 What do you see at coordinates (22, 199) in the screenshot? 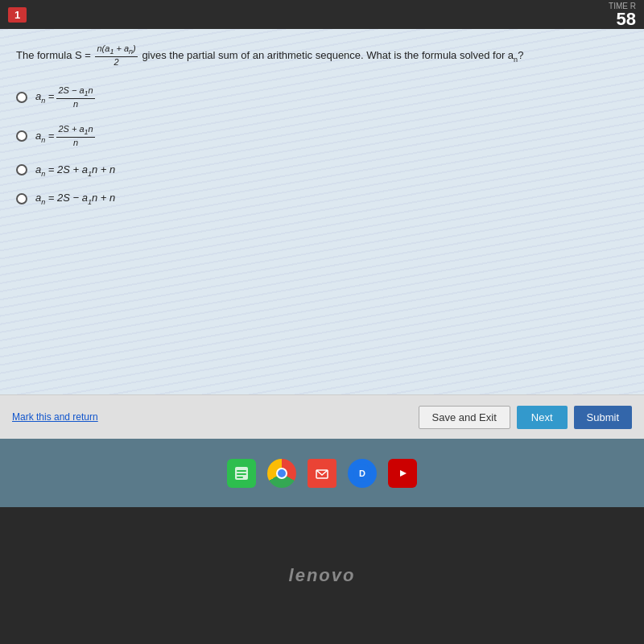
I see `radio-d` at bounding box center [22, 199].